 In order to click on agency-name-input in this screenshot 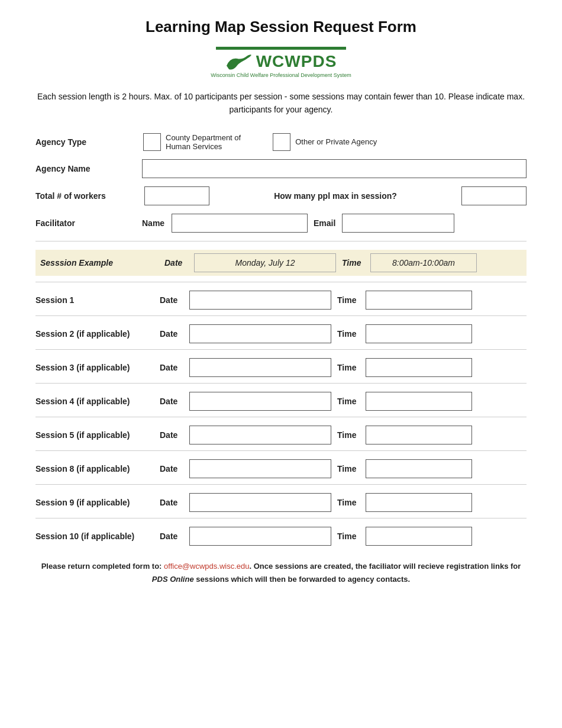, I will do `click(334, 169)`.